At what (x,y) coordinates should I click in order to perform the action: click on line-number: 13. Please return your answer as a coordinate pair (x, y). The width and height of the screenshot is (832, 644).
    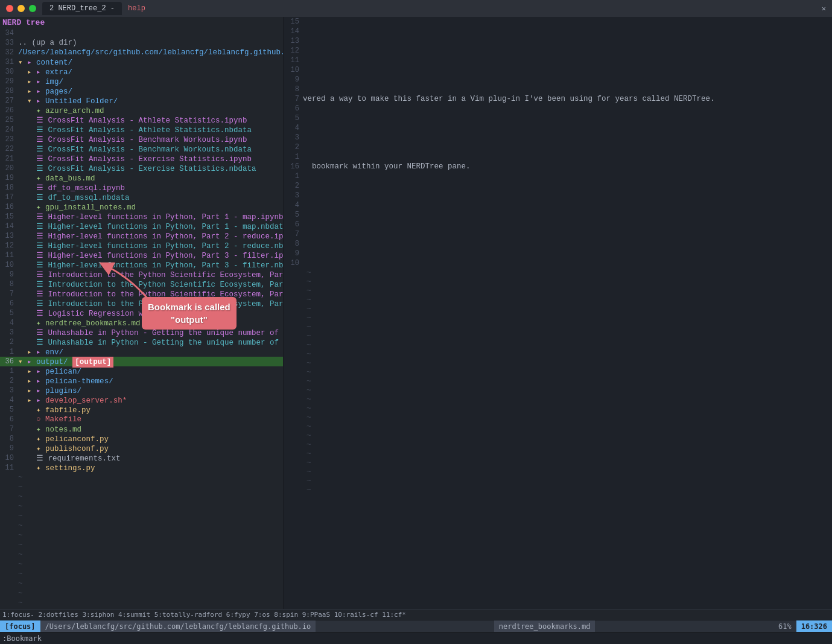
    Looking at the image, I should click on (8, 236).